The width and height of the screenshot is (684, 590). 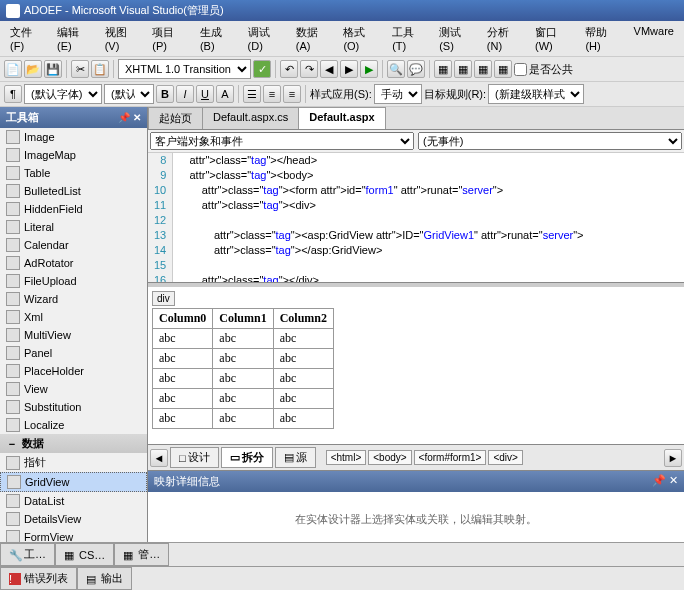 I want to click on open-button: 📂, so click(x=33, y=69).